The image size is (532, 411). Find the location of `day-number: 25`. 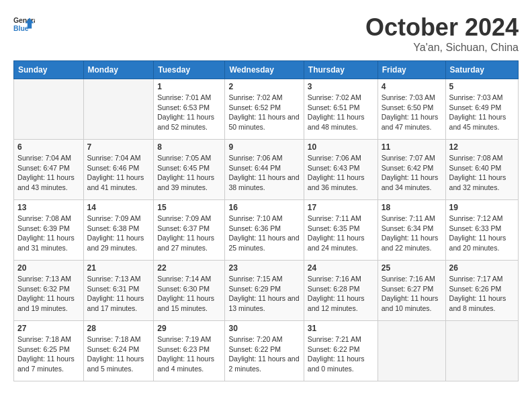

day-number: 25 is located at coordinates (412, 268).